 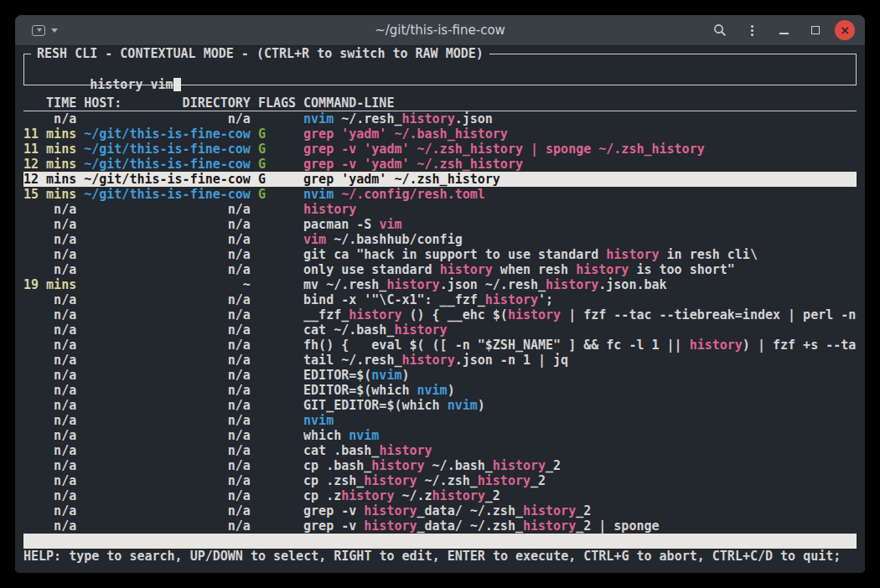 What do you see at coordinates (440, 179) in the screenshot?
I see `history-row-selected: 12 mins~/git/this-is-fine-cowGgrep 'yadm…` at bounding box center [440, 179].